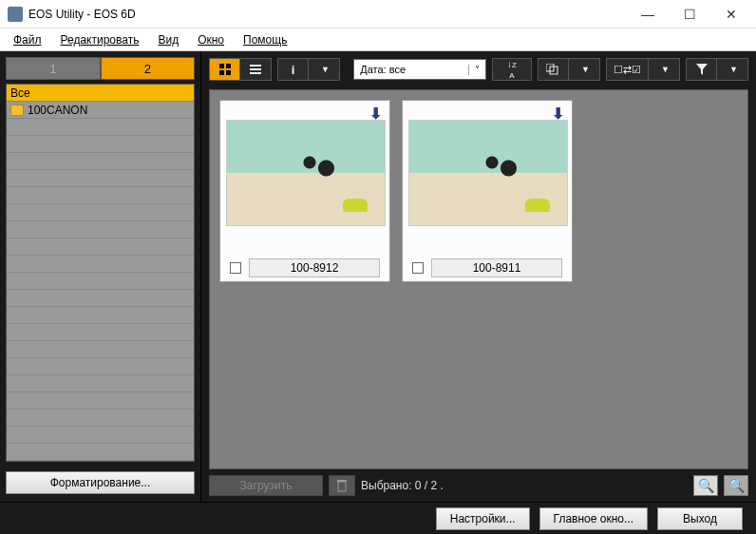  I want to click on selection-status: Выбрано: 0 / 2 ., so click(524, 486).